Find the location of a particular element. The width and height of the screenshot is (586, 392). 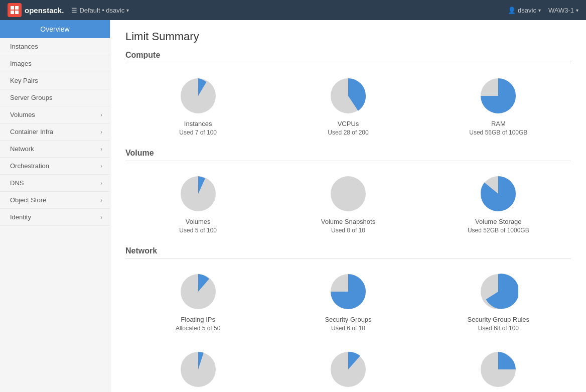

pie-volumes is located at coordinates (198, 194).